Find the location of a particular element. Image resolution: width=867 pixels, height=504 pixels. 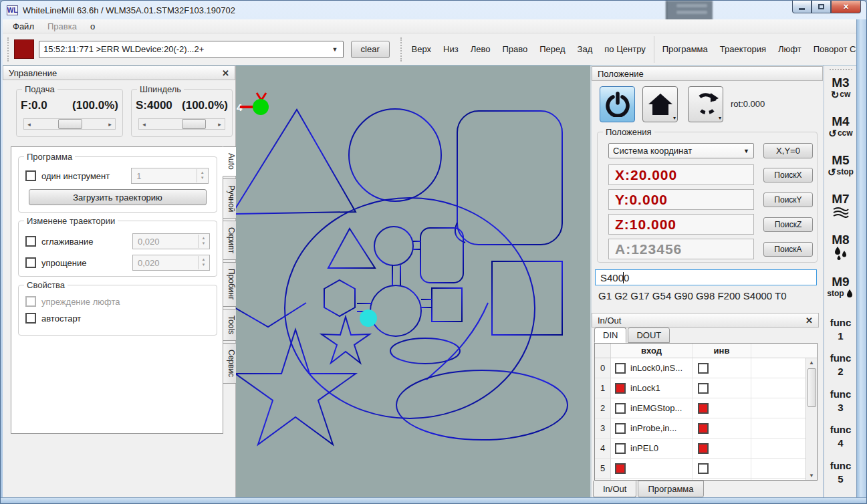

close-button: ✕ is located at coordinates (846, 7).